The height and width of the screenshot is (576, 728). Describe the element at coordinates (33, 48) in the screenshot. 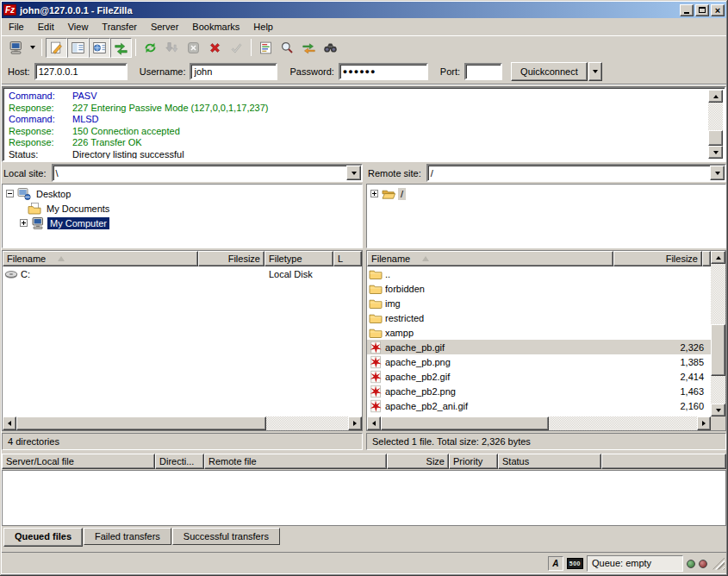

I see `site-manager-dropdown-button` at that location.